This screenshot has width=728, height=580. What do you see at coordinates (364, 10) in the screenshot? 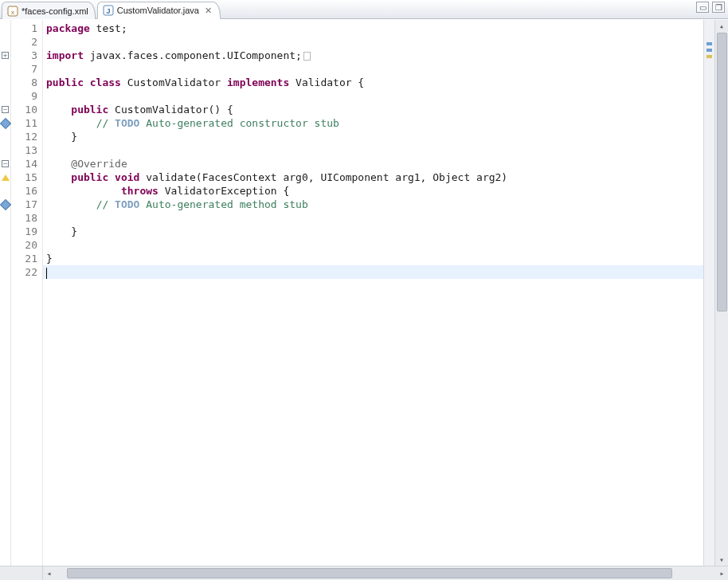
I see `editor-tabbar: x *faces-config.xml J CustomValidator.ja…` at bounding box center [364, 10].